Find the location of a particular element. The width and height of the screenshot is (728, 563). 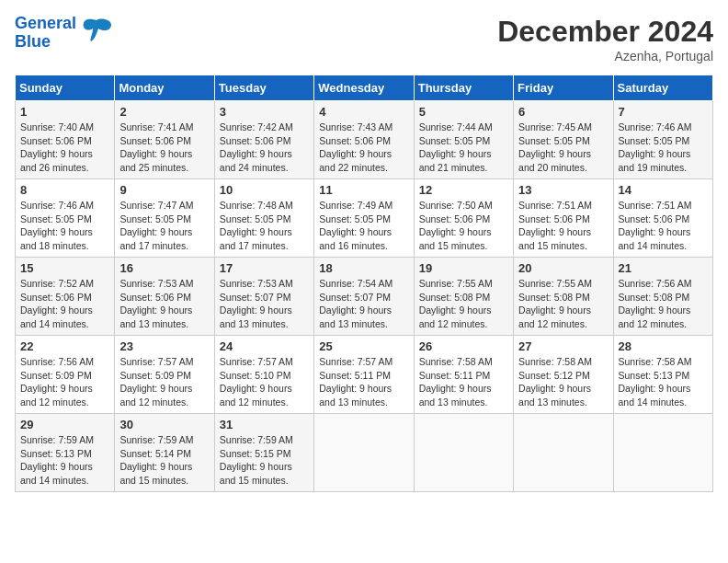

calendar-header-row: SundayMondayTuesdayWednesdayThursdayFrid… is located at coordinates (364, 88).